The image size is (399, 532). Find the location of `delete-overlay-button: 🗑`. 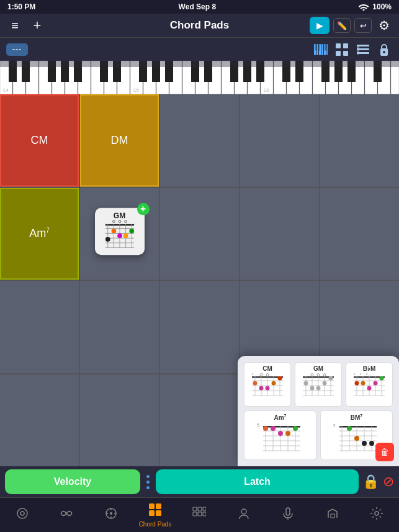

delete-overlay-button: 🗑 is located at coordinates (385, 452).